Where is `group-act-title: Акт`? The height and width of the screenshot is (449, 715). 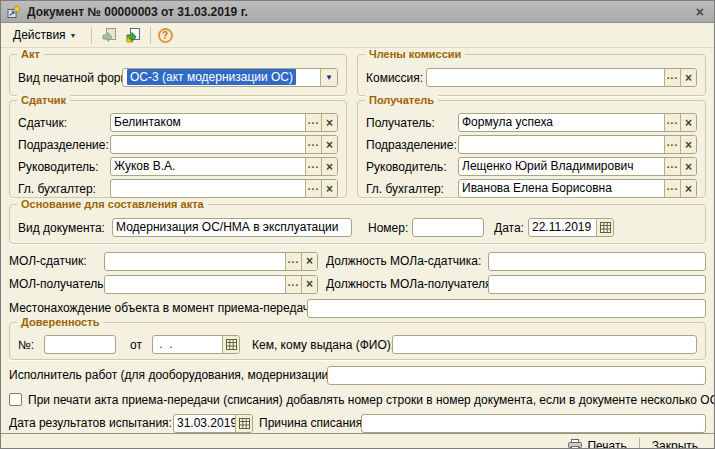 group-act-title: Акт is located at coordinates (30, 54).